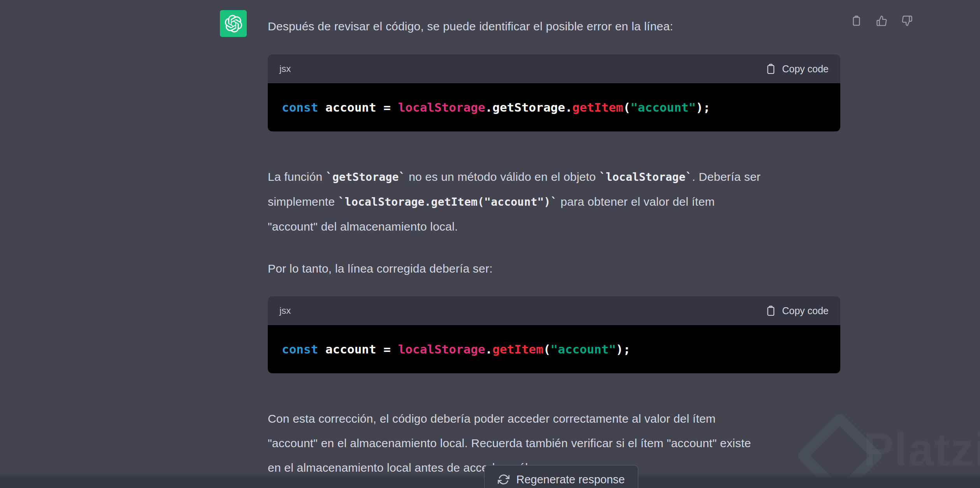  I want to click on code-block-2-code: const account = localStorage.getItem("ac…, so click(554, 349).